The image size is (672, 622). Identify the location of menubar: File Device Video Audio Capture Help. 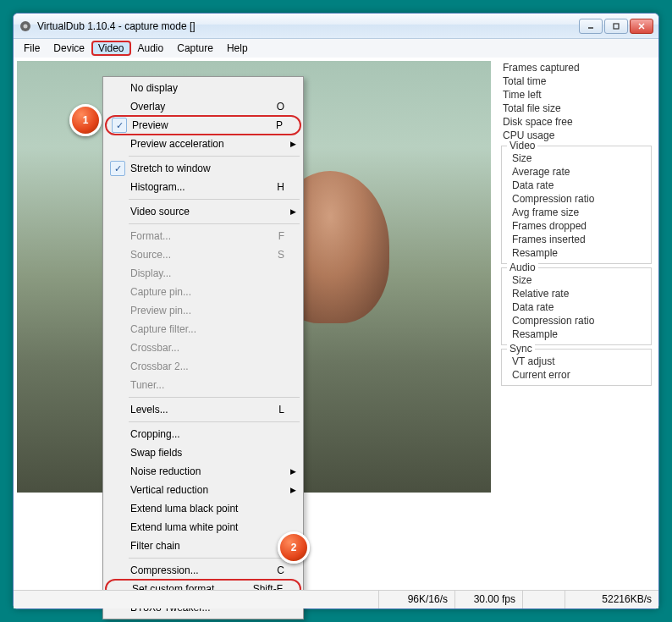
(336, 48).